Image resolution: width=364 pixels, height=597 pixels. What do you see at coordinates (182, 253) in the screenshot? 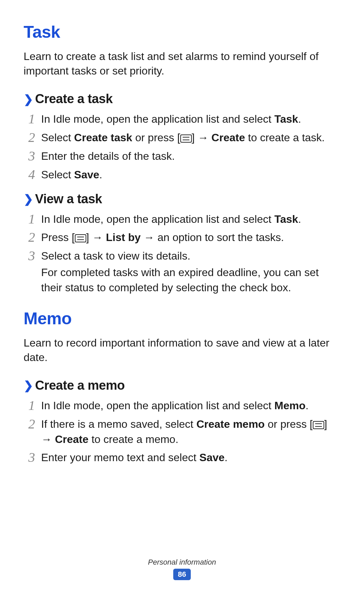
I see `steps-view-task: 1 In Idle mode, open the application lis…` at bounding box center [182, 253].